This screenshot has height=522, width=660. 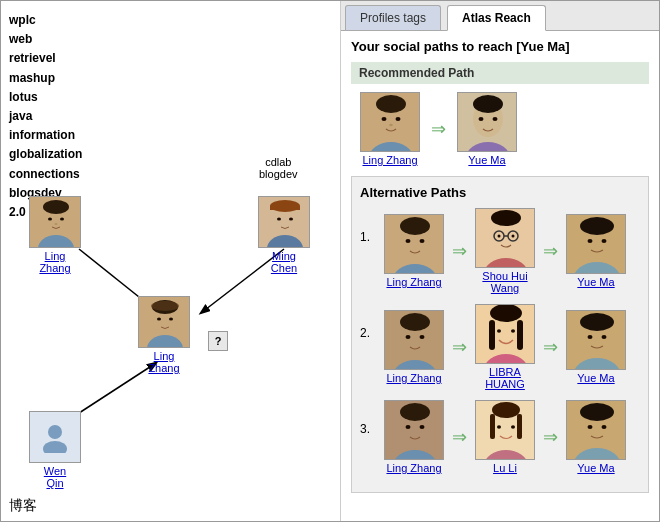 What do you see at coordinates (505, 378) in the screenshot?
I see `alt2-person2-name: LIBRAHUANG` at bounding box center [505, 378].